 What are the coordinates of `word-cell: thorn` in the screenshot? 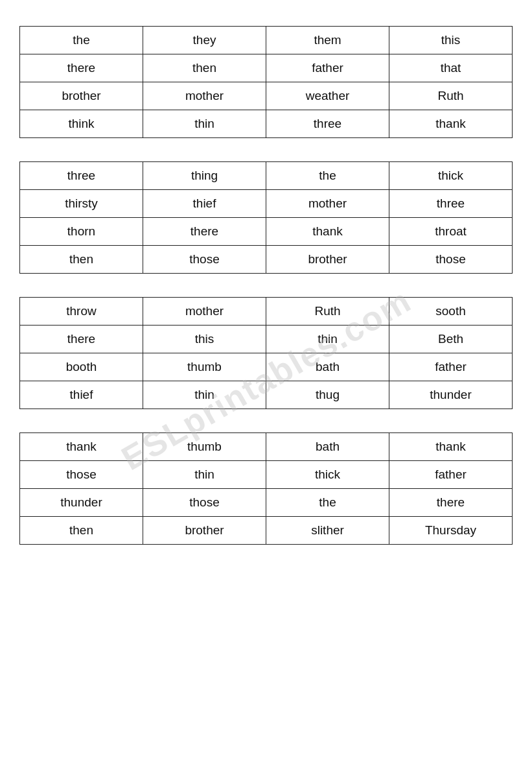 It's located at (82, 232).